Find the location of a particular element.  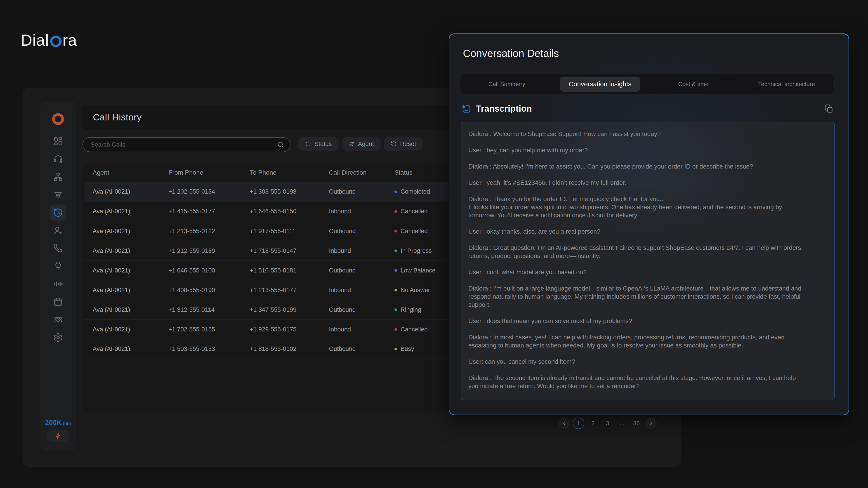

transcript-message: User : okay thanks. also, are you a real… is located at coordinates (637, 232).